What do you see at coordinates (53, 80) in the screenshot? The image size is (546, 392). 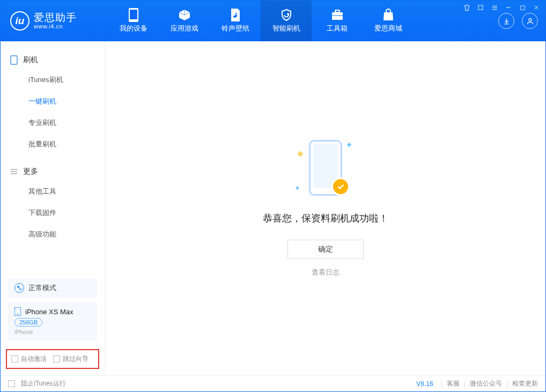 I see `sidebar-item-itunes-flash: iTunes刷机` at bounding box center [53, 80].